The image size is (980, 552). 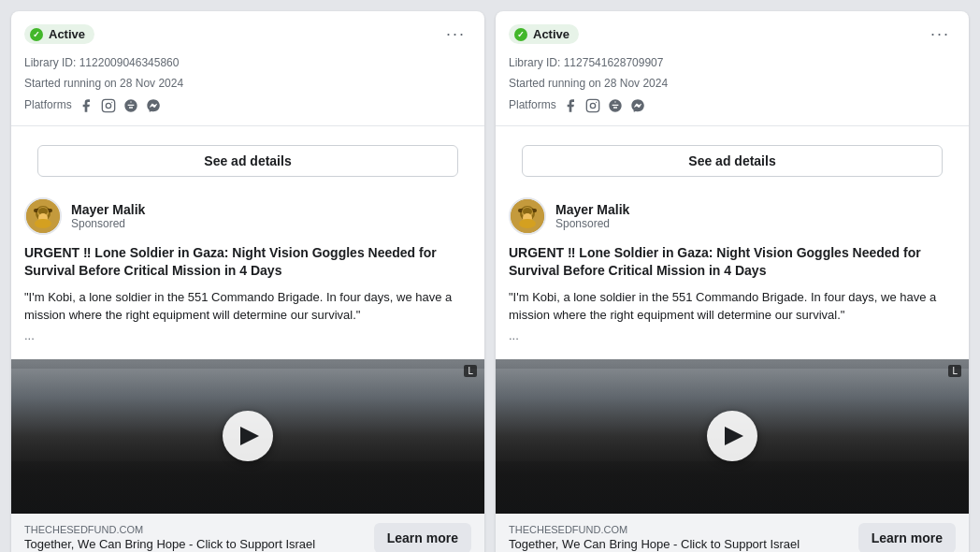 What do you see at coordinates (248, 69) in the screenshot?
I see `card-header-1: Active ··· Library ID: 1122009046345860 …` at bounding box center [248, 69].